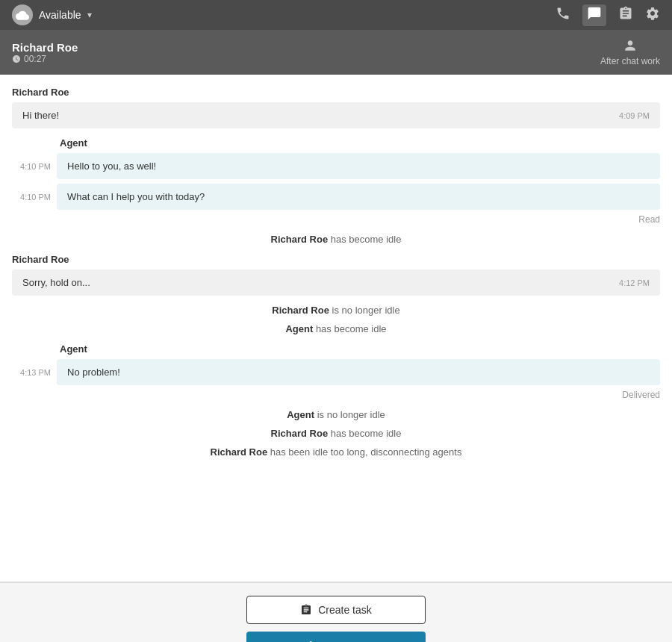  Describe the element at coordinates (358, 166) in the screenshot. I see `agent-bubble-1: Hello to you, as well!` at that location.